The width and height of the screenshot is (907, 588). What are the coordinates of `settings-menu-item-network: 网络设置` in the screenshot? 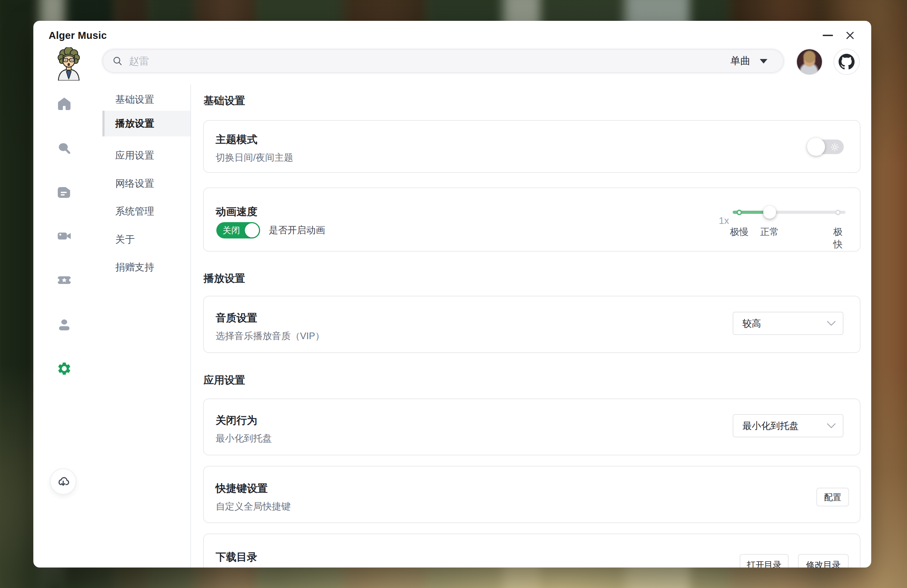 It's located at (146, 184).